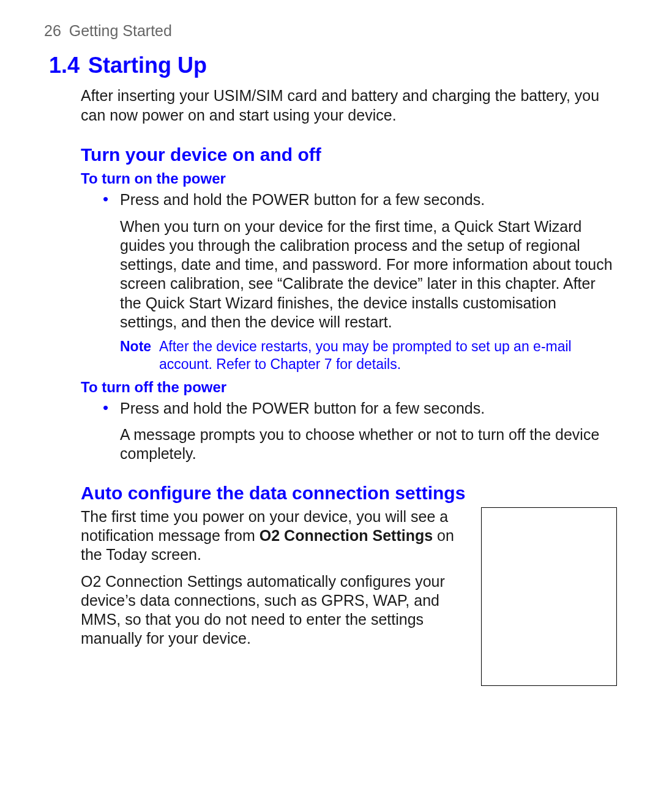  What do you see at coordinates (549, 597) in the screenshot?
I see `screenshot-placeholder` at bounding box center [549, 597].